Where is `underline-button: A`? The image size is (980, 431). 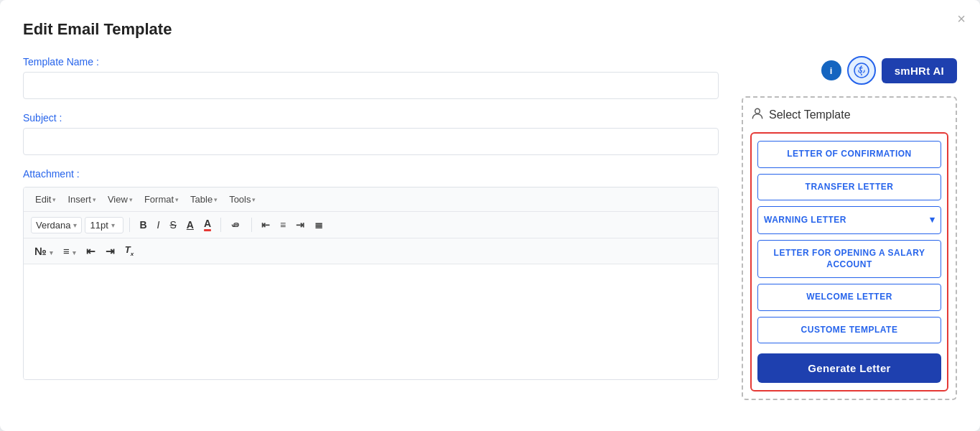 underline-button: A is located at coordinates (190, 225).